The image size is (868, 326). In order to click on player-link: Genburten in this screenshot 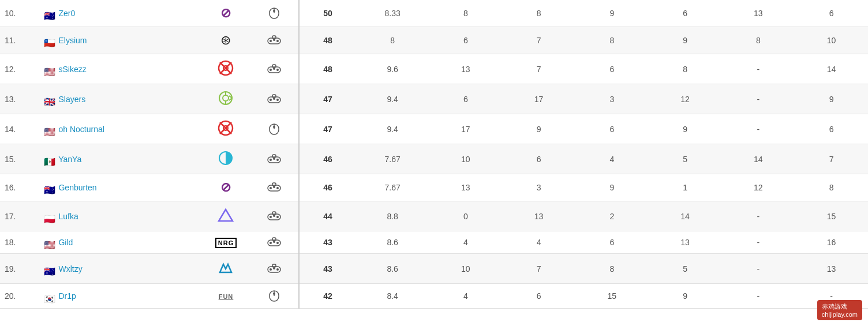, I will do `click(77, 188)`.